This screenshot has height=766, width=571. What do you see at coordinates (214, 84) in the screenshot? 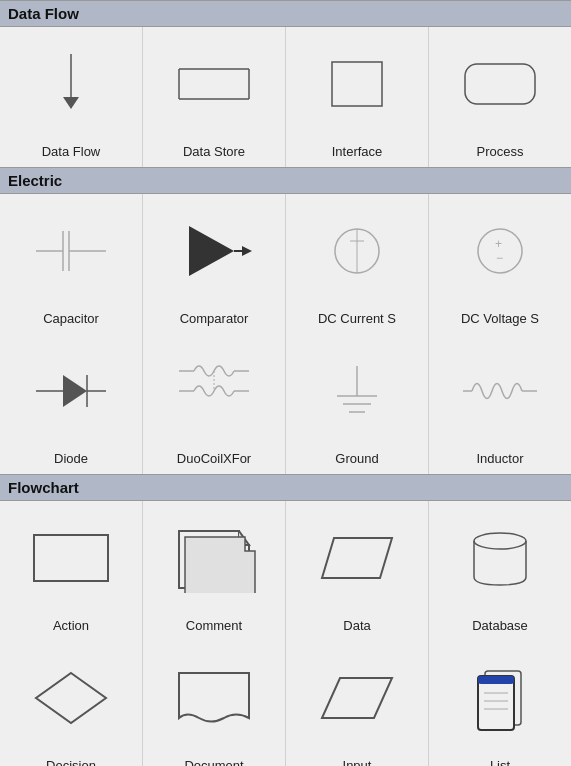
I see `data-store-icon` at bounding box center [214, 84].